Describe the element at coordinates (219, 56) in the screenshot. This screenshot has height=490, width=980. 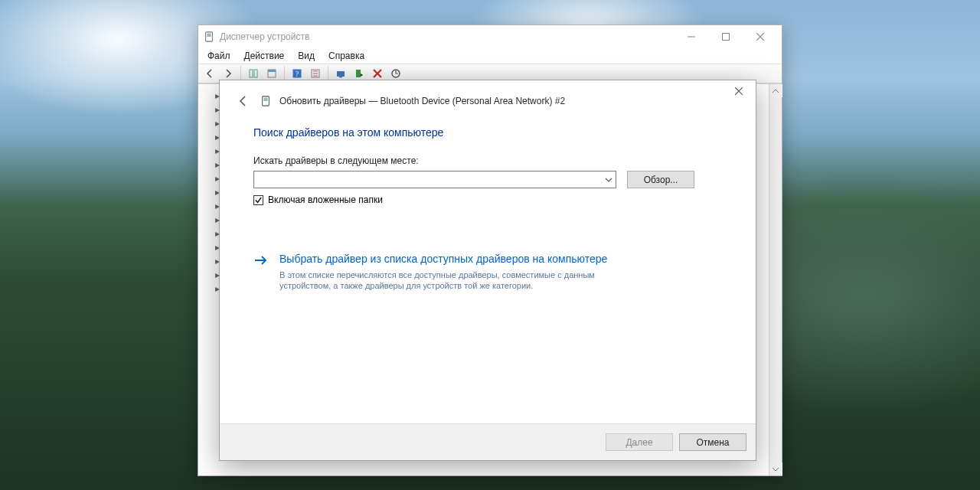
I see `menu-file: Файл` at that location.